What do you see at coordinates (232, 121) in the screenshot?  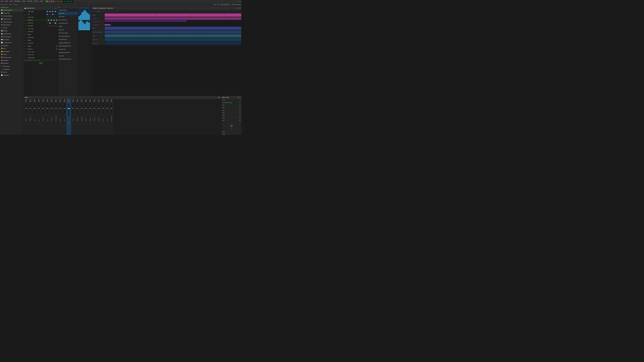 I see `eq-item-hat7: Hat 7` at bounding box center [232, 121].